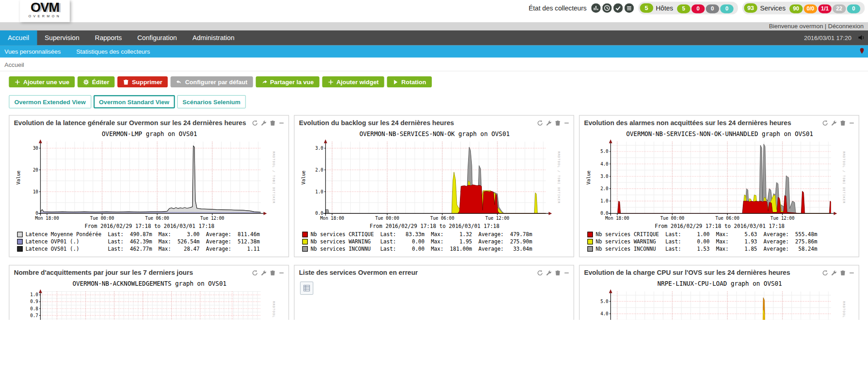 The height and width of the screenshot is (389, 868). I want to click on app-logo: OVM OVERMON, so click(45, 11).